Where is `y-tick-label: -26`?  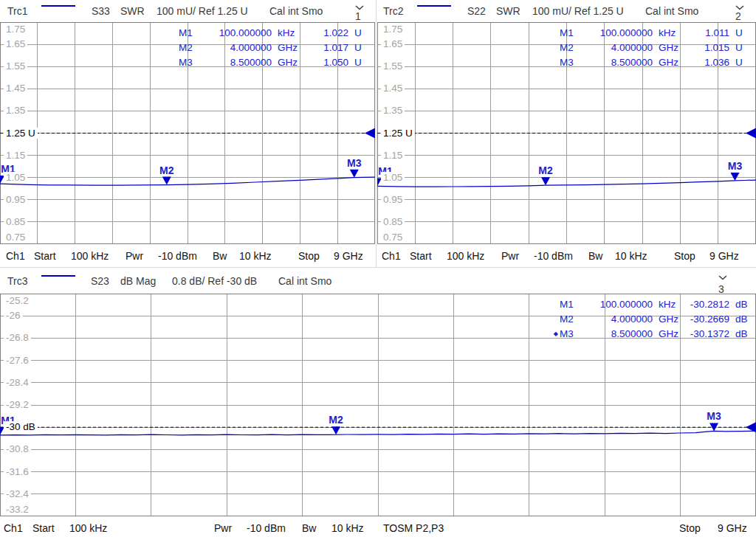
y-tick-label: -26 is located at coordinates (13, 316).